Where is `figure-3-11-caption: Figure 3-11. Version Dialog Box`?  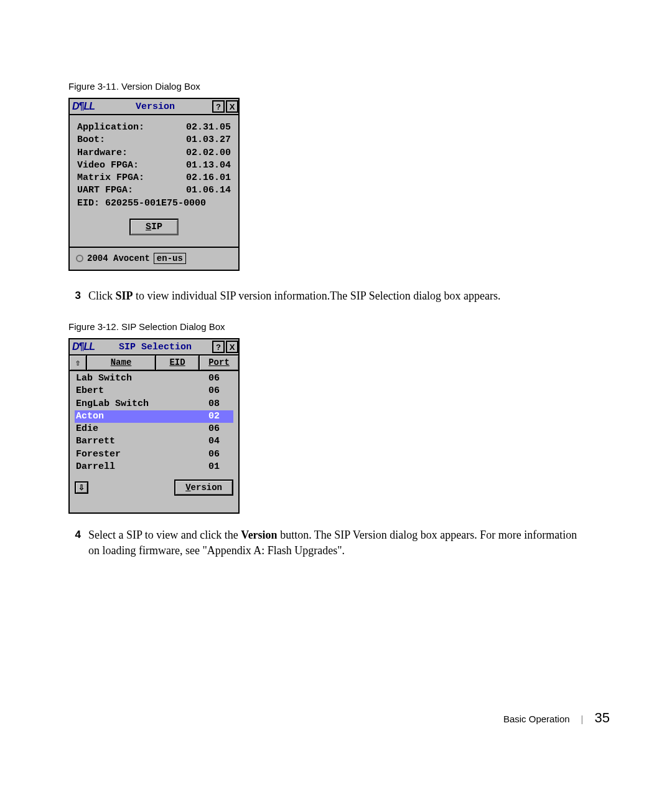
figure-3-11-caption: Figure 3-11. Version Dialog Box is located at coordinates (339, 86).